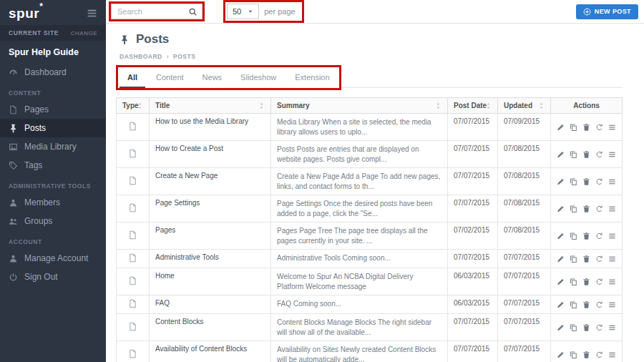 This screenshot has height=362, width=644. What do you see at coordinates (210, 259) in the screenshot?
I see `post-title: Administrative Tools` at bounding box center [210, 259].